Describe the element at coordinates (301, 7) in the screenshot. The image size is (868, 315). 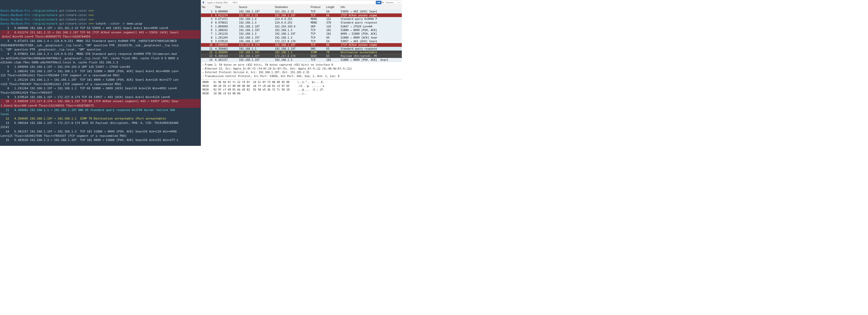
I see `packet-list-header: No. Time Source Destination Protocol Len…` at that location.